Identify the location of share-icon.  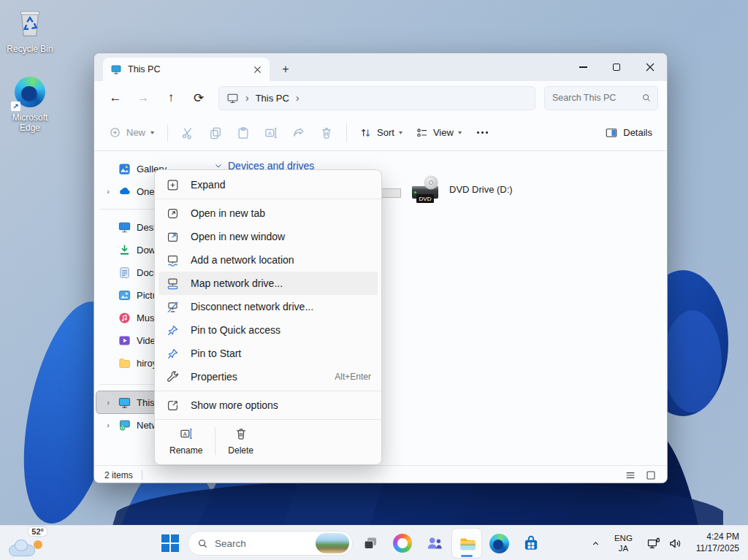
(299, 133).